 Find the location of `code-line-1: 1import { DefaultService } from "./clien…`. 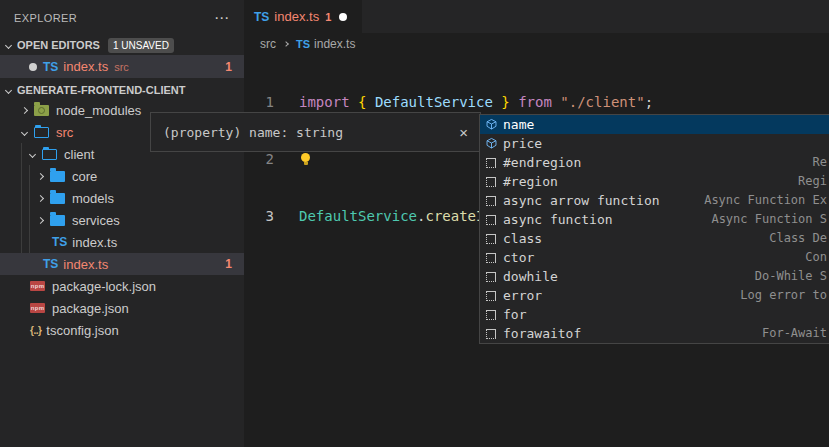

code-line-1: 1import { DefaultService } from "./clien… is located at coordinates (536, 102).